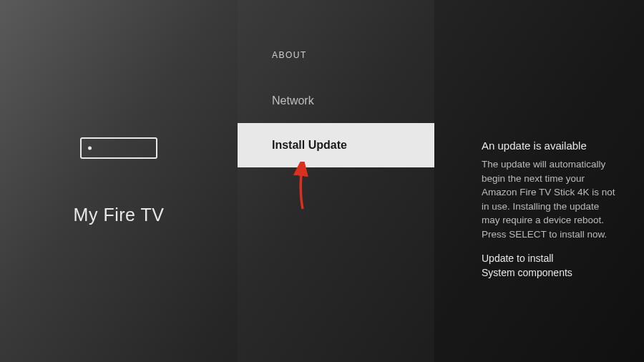  What do you see at coordinates (293, 100) in the screenshot?
I see `menu-item-label: Network` at bounding box center [293, 100].